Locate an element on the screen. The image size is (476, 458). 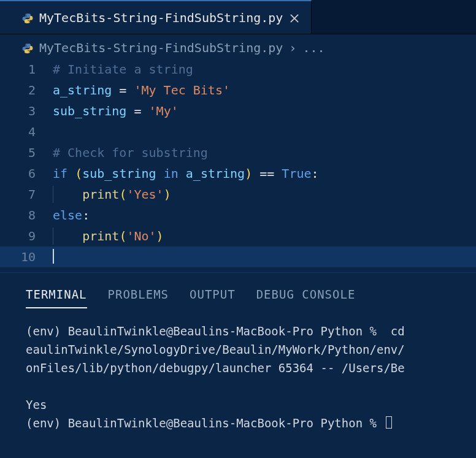
code-line: 10 is located at coordinates (238, 257).